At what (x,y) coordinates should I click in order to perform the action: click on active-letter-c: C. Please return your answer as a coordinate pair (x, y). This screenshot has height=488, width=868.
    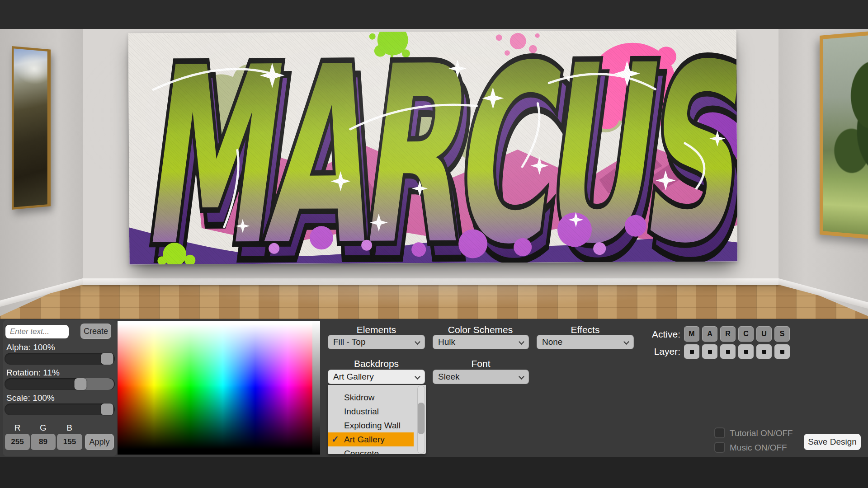
    Looking at the image, I should click on (746, 334).